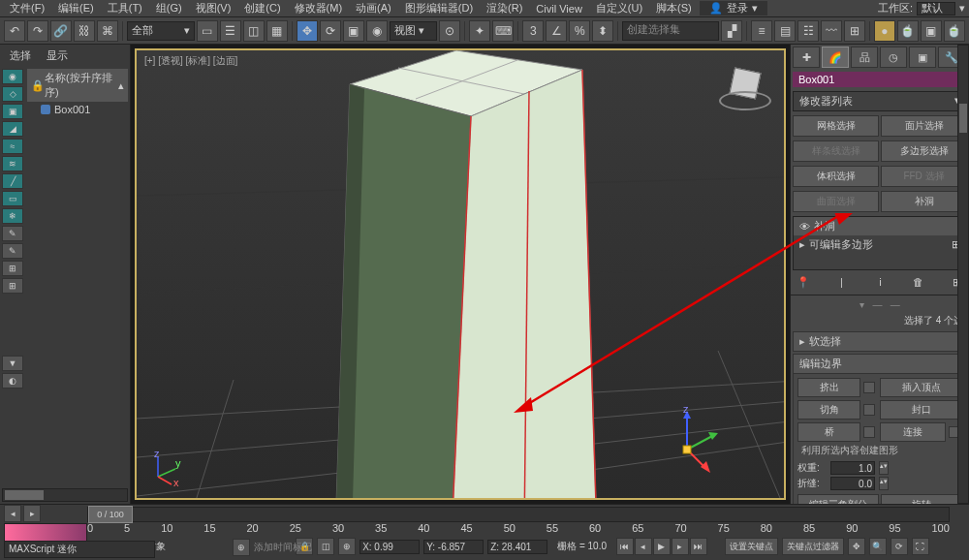 Image resolution: width=969 pixels, height=560 pixels. I want to click on render-button: 🍵, so click(954, 31).